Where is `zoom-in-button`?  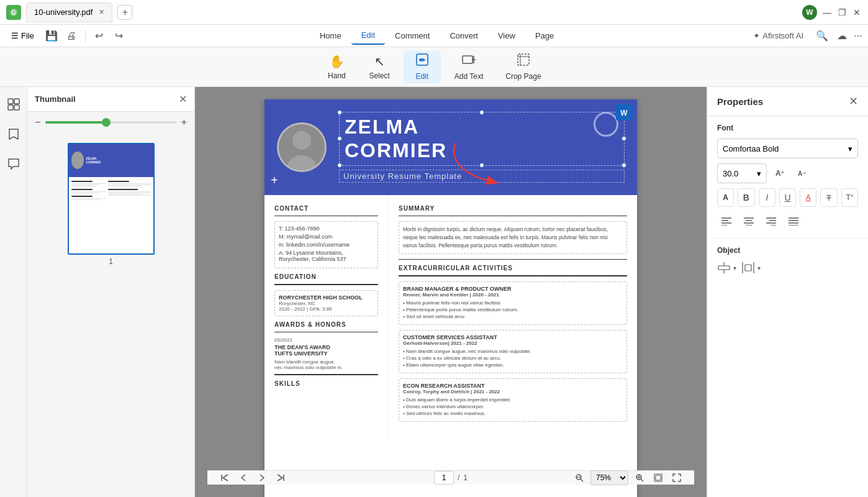 zoom-in-button is located at coordinates (640, 478).